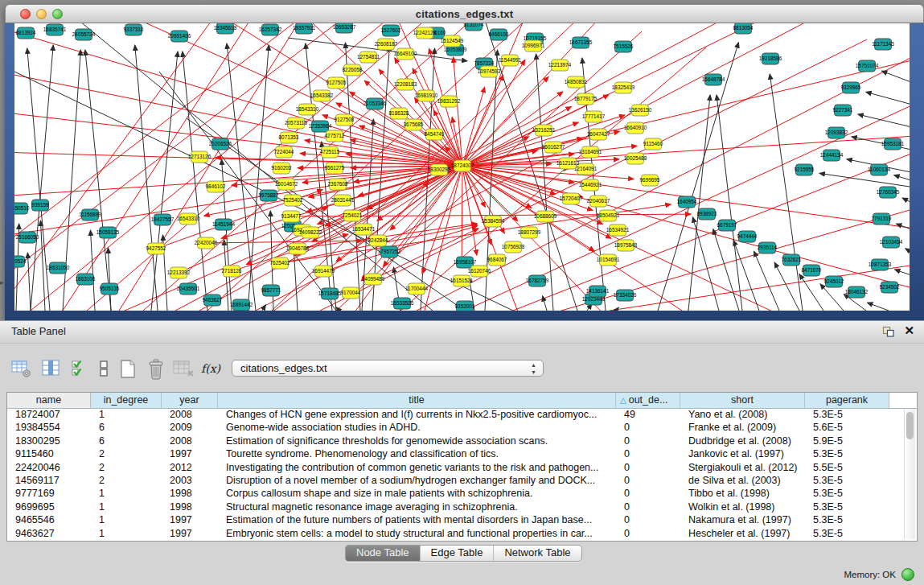  What do you see at coordinates (879, 170) in the screenshot?
I see `network-node: 11060134` at bounding box center [879, 170].